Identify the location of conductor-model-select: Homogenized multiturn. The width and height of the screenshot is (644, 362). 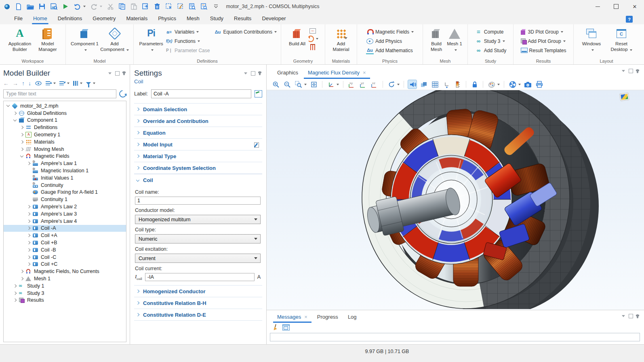
(198, 219).